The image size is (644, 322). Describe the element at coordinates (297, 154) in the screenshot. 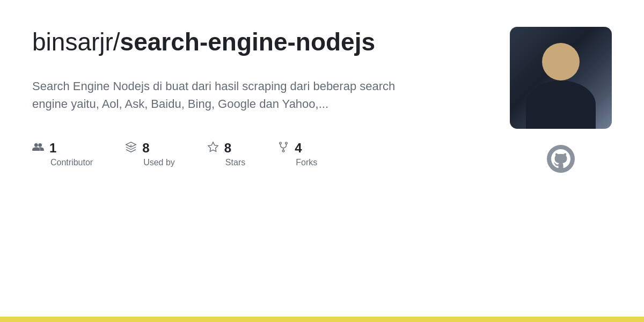

I see `stat-forks: 4 Forks` at that location.